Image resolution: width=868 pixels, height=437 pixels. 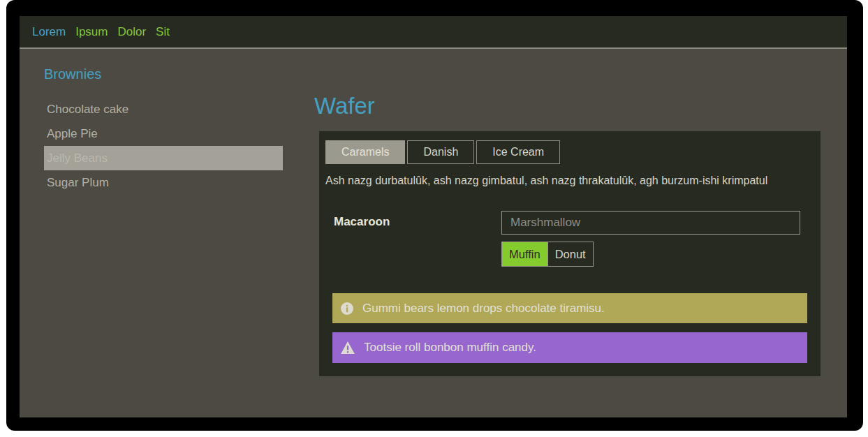 What do you see at coordinates (163, 32) in the screenshot?
I see `nav-link-sit: Sit` at bounding box center [163, 32].